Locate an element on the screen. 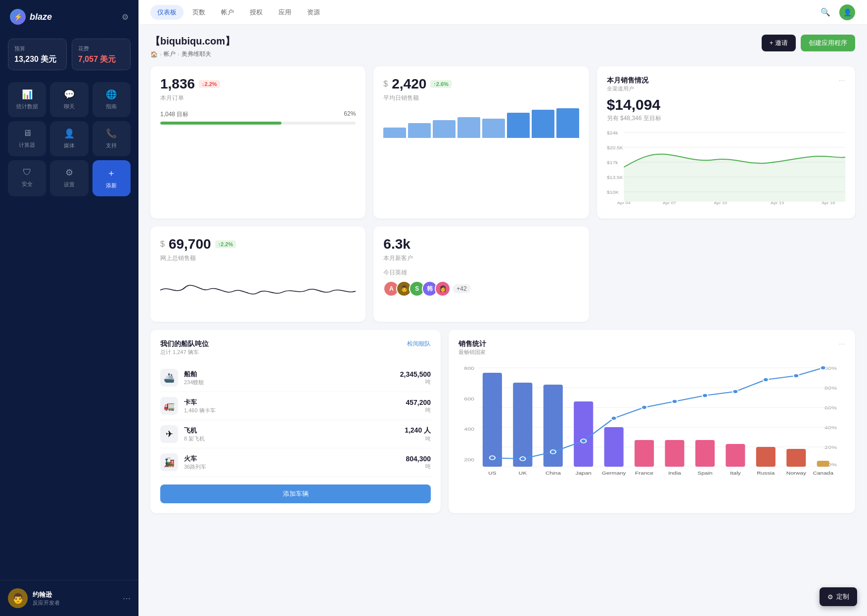 Image resolution: width=867 pixels, height=616 pixels. add-vehicle-button: 添加车辆 is located at coordinates (296, 494).